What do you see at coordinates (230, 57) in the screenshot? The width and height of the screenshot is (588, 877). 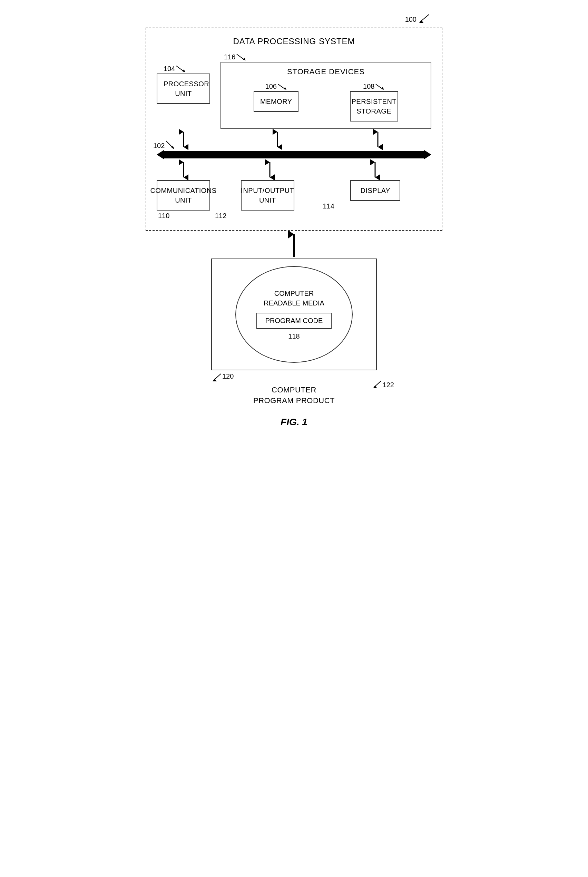 I see `ref-116: 116` at bounding box center [230, 57].